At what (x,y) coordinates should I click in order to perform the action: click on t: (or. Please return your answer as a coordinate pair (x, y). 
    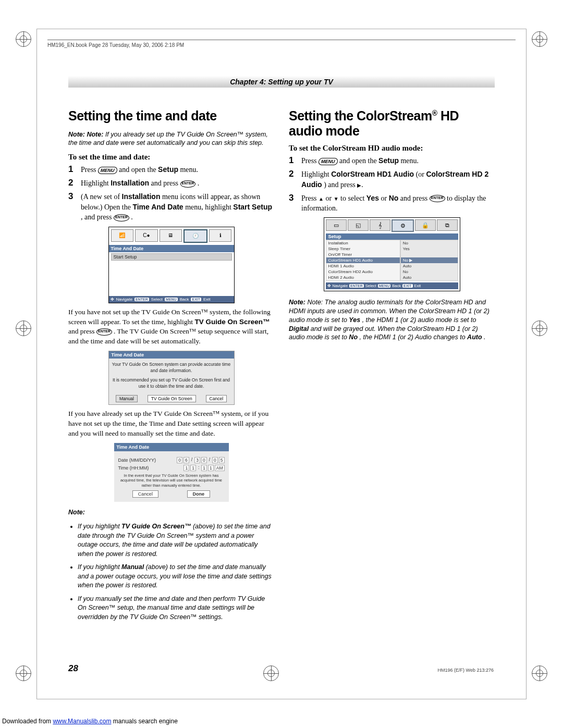
    Looking at the image, I should click on (421, 174).